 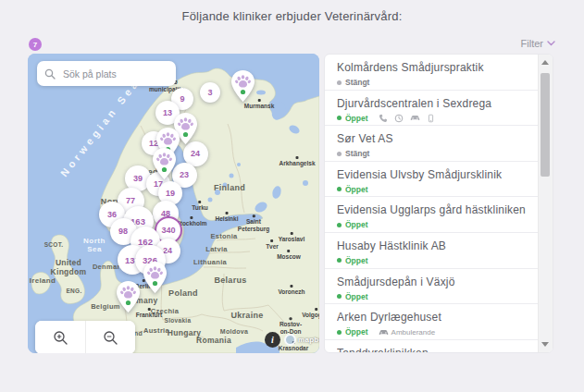 I want to click on mapbox-logo-icon, so click(x=291, y=340).